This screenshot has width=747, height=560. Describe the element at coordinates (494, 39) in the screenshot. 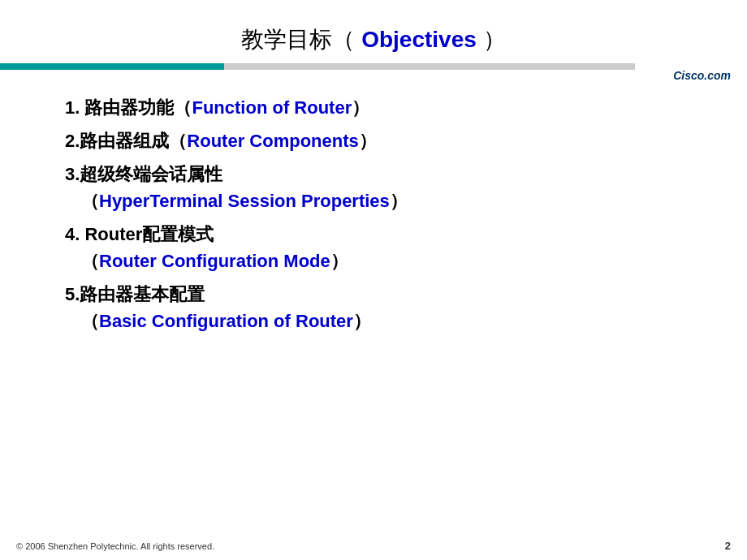

I see `title-closing: ）` at that location.